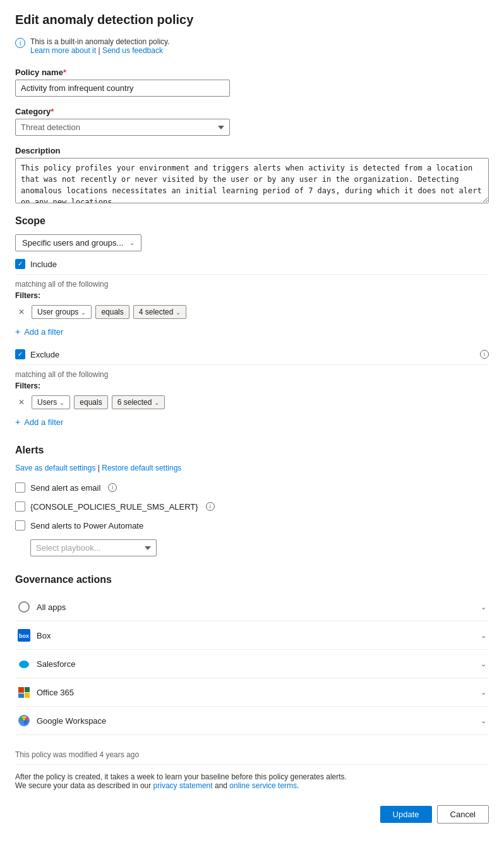  Describe the element at coordinates (484, 692) in the screenshot. I see `office365-chevron-icon: ⌄` at that location.